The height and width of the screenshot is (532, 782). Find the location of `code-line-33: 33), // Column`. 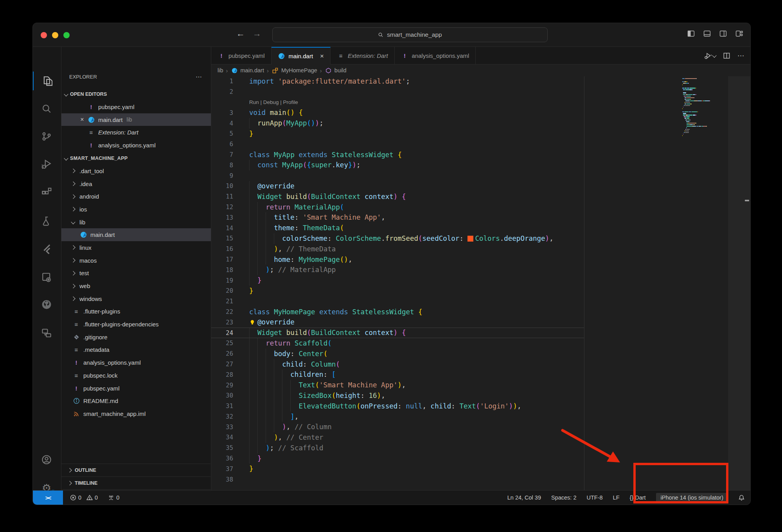

code-line-33: 33), // Column is located at coordinates (481, 427).